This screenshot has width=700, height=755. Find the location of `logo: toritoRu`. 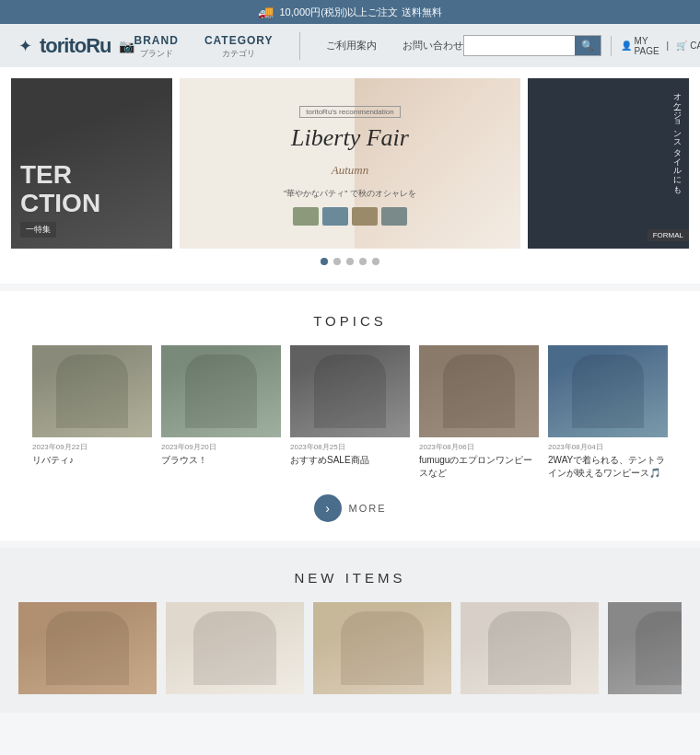

logo: toritoRu is located at coordinates (76, 46).